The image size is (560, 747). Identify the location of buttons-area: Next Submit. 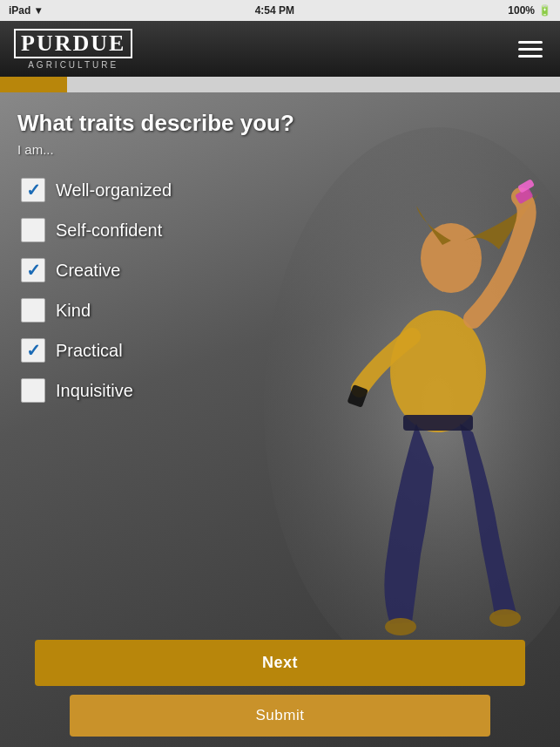
(280, 694).